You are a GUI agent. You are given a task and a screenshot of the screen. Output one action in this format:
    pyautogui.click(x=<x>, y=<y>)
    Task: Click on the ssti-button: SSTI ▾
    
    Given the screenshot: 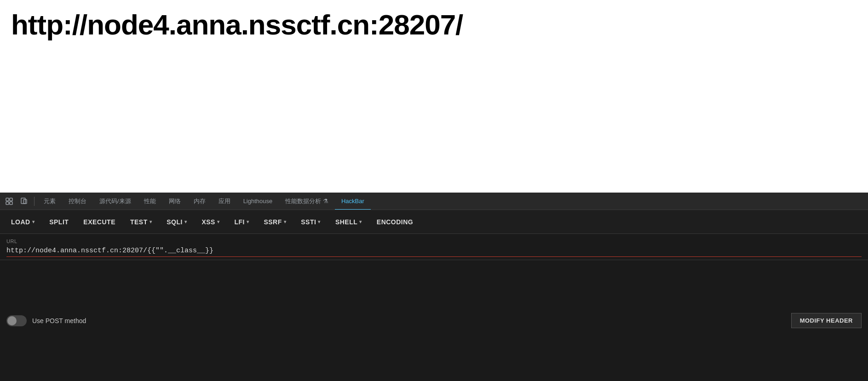 What is the action you would take?
    pyautogui.click(x=311, y=222)
    